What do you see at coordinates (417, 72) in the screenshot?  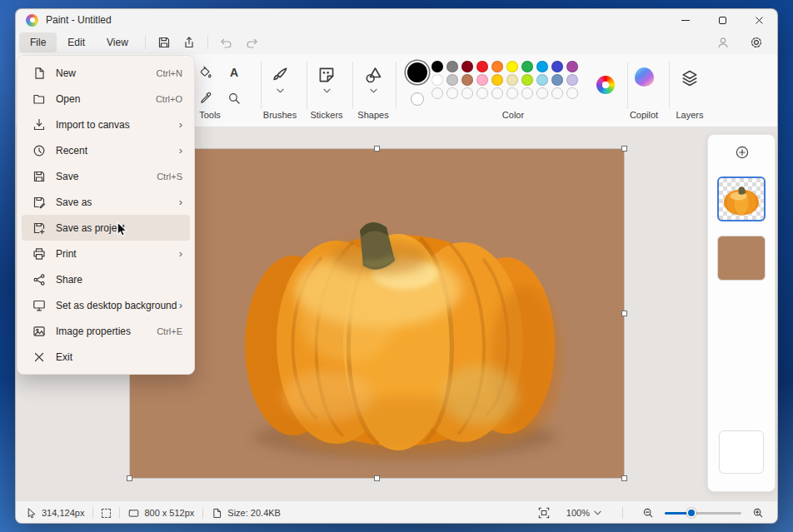 I see `primary-color-swatch` at bounding box center [417, 72].